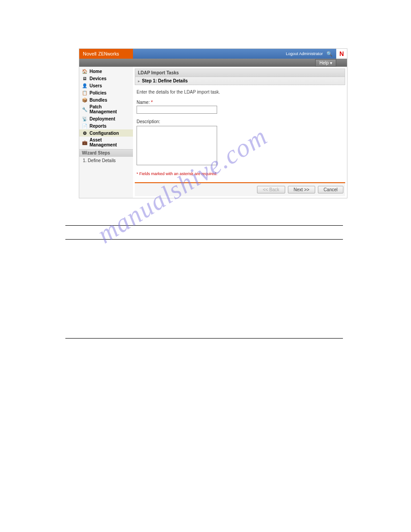  What do you see at coordinates (110, 142) in the screenshot?
I see `sidebar-item-label: Asset Management` at bounding box center [110, 142].